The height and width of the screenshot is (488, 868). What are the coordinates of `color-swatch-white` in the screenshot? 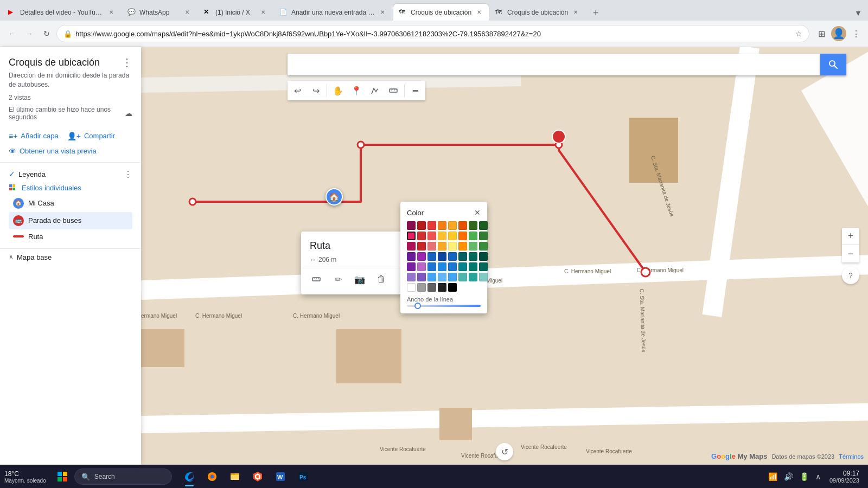 It's located at (411, 287).